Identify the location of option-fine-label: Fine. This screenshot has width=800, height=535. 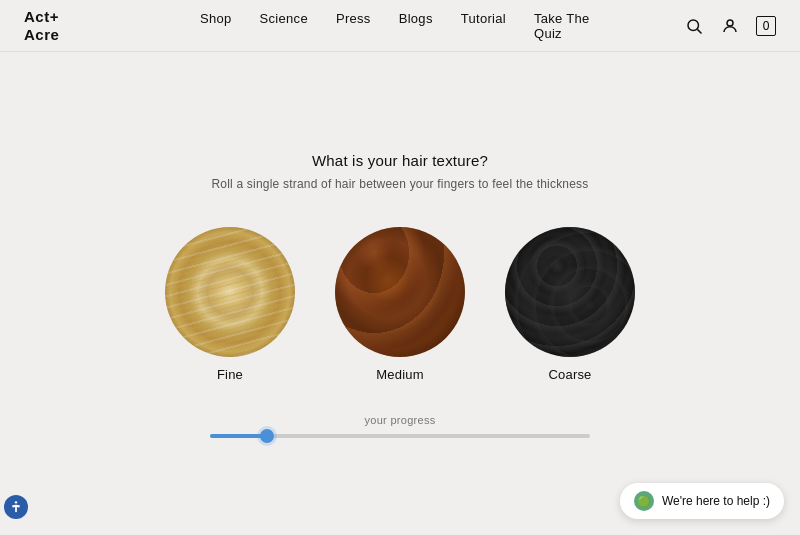
(230, 374).